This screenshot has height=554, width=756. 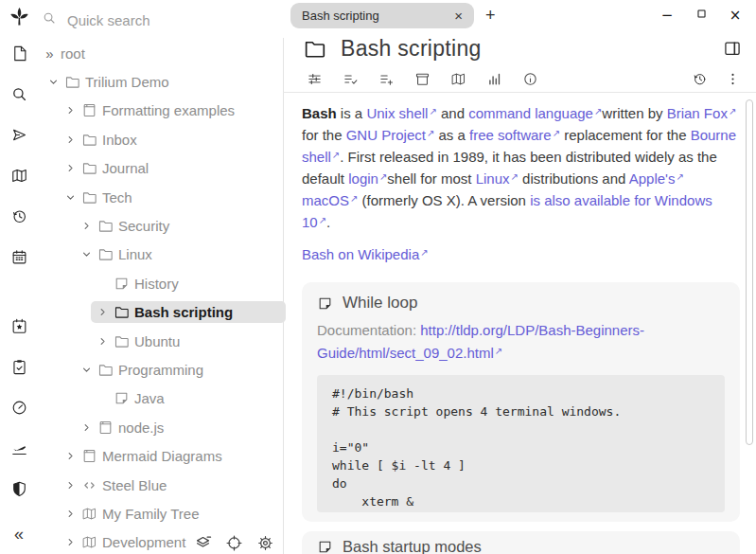 I want to click on tab-bar: Bash scripting × + − ×, so click(x=519, y=15).